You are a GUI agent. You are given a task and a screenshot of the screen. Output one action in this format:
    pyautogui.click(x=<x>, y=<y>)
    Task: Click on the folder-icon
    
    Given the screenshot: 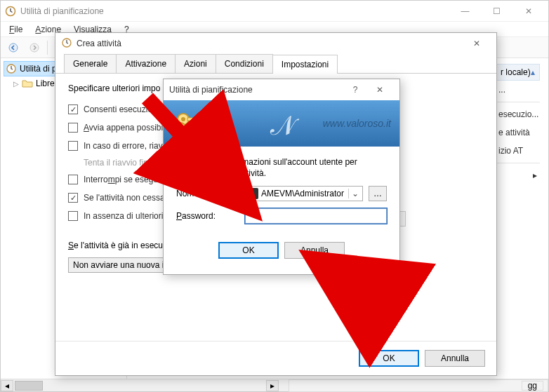 What is the action you would take?
    pyautogui.click(x=27, y=83)
    